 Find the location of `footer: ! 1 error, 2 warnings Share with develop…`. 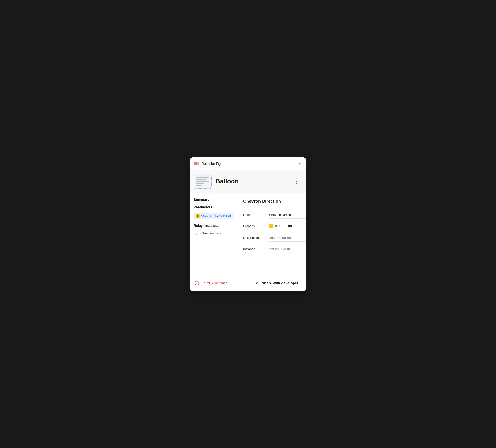

footer: ! 1 error, 2 warnings Share with develop… is located at coordinates (248, 283).